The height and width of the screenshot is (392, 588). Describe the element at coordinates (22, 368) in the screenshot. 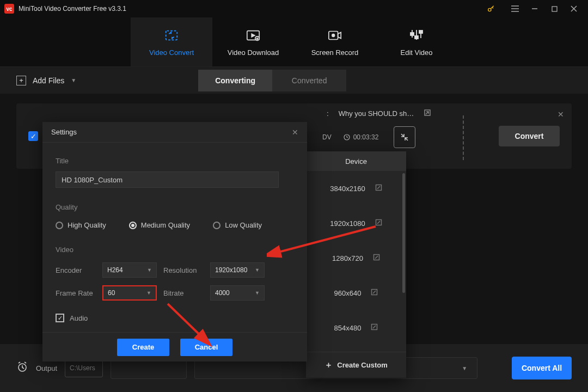

I see `alarm-icon` at that location.